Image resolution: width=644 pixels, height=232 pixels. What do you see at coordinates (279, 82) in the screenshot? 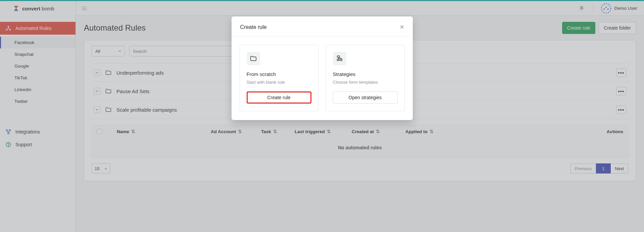
I see `option-scratch-subtitle: Start with blank rule` at bounding box center [279, 82].